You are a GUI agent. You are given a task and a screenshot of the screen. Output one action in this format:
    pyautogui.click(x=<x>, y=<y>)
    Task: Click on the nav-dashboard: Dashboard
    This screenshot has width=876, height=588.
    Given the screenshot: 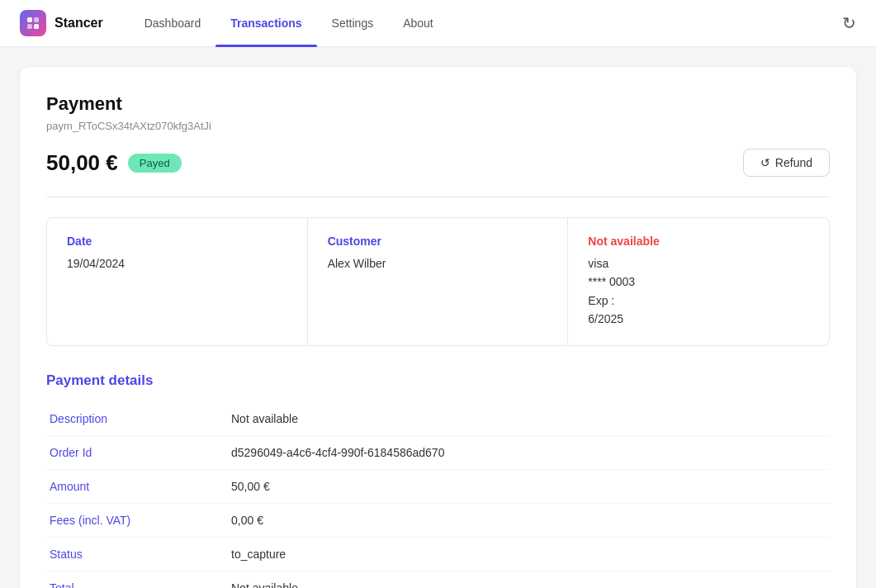 What is the action you would take?
    pyautogui.click(x=173, y=23)
    